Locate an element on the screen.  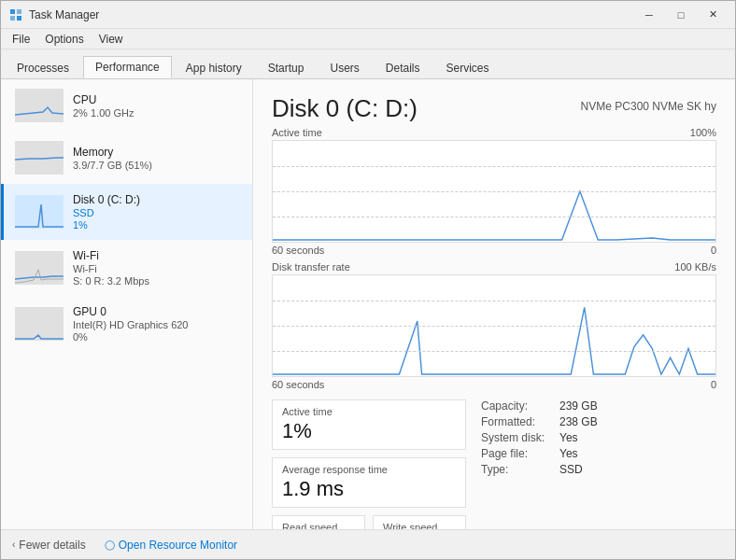
maximize-button: □ is located at coordinates (681, 15).